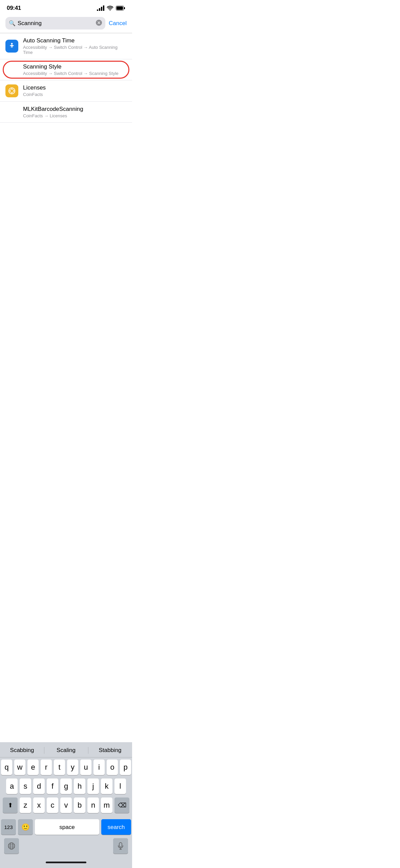 The width and height of the screenshot is (400, 868). What do you see at coordinates (75, 73) in the screenshot?
I see `result-subtitle: Accessibility → Switch Control → Scannin…` at bounding box center [75, 73].